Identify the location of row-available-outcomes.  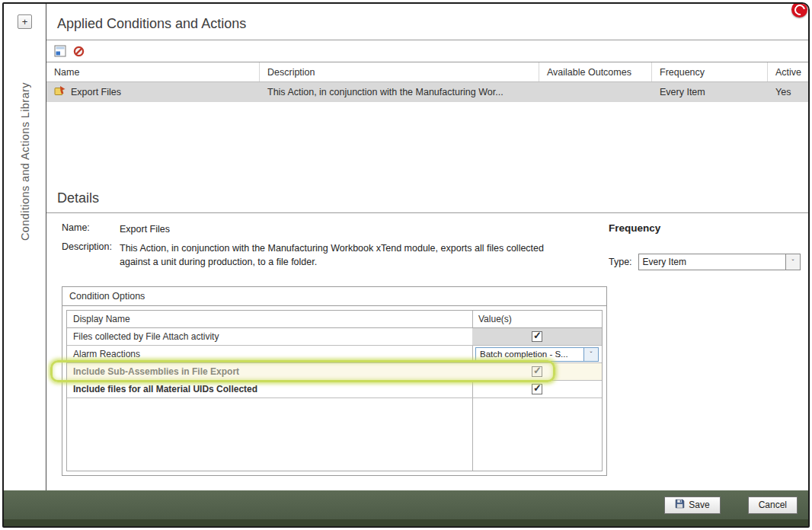
(596, 92).